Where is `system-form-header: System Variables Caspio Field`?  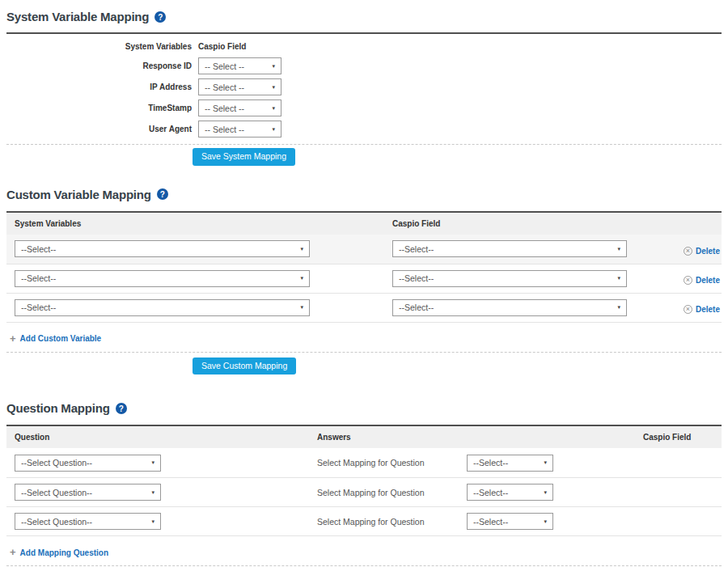 system-form-header: System Variables Caspio Field is located at coordinates (364, 47).